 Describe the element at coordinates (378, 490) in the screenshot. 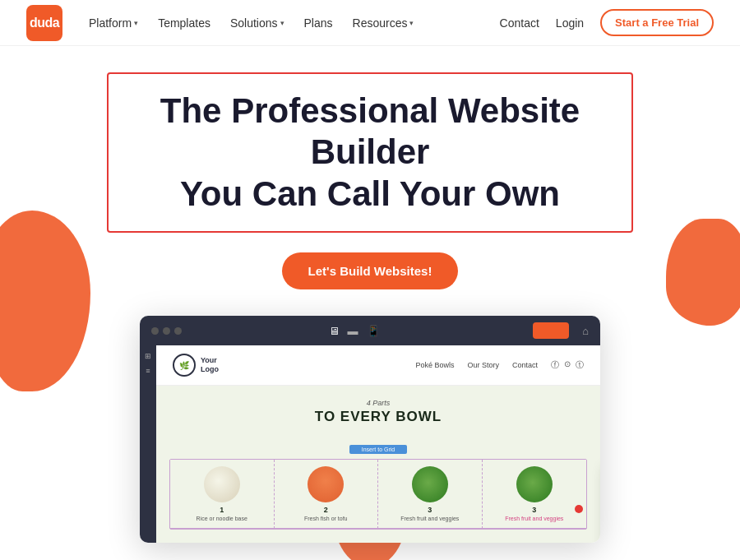

I see `site-grid-section: Insert to Grid 1 Rice or noodle base` at that location.